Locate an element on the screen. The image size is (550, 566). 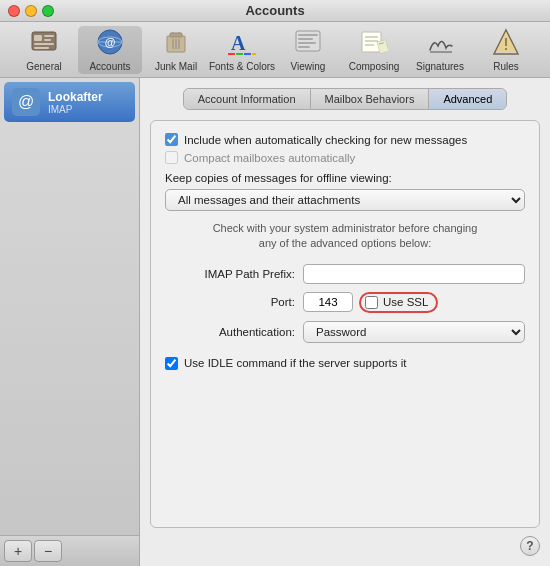
compact-label: Compact mailboxes automatically is located at coordinates (270, 158).